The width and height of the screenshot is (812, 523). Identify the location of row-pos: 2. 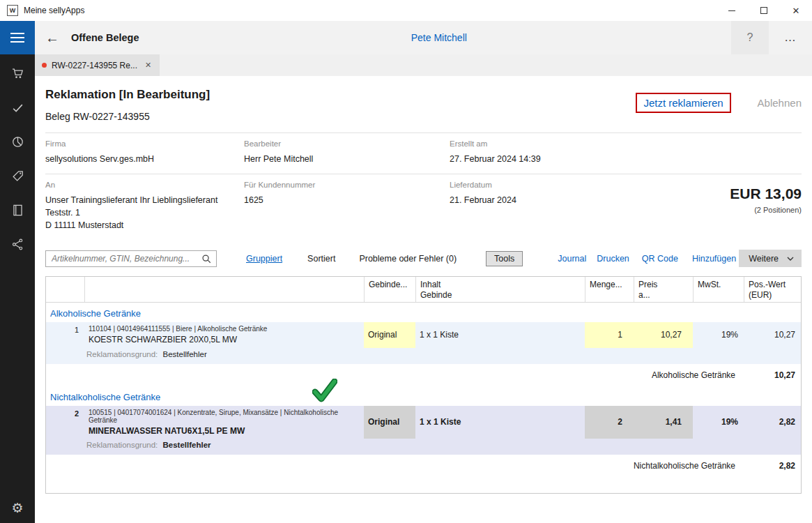
(66, 423).